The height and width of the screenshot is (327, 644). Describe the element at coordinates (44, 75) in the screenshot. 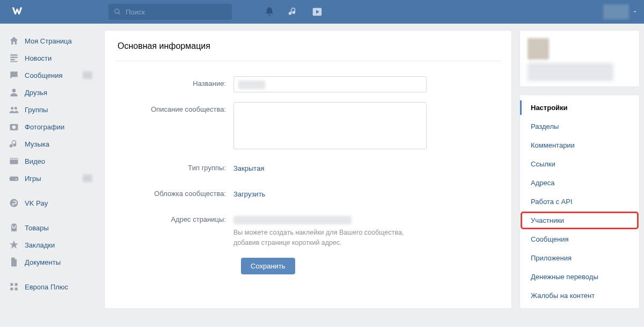

I see `sidebar-label: Сообщения` at that location.